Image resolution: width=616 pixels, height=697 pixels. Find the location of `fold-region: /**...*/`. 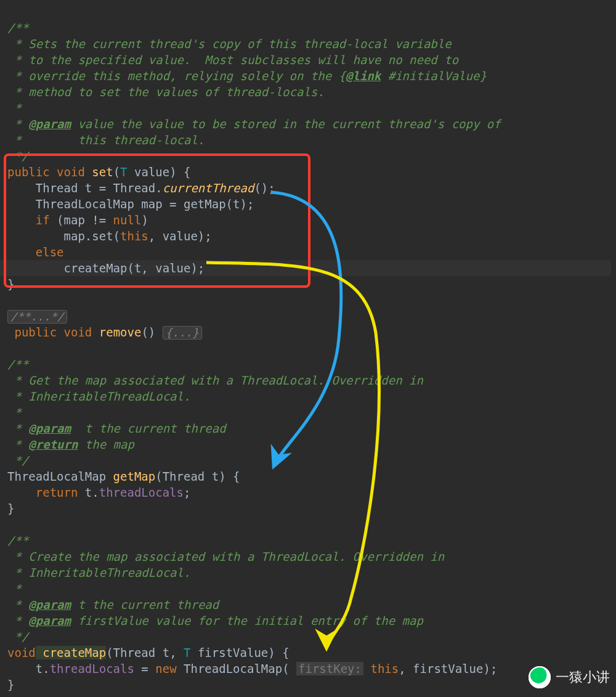

fold-region: /**...*/ is located at coordinates (37, 317).